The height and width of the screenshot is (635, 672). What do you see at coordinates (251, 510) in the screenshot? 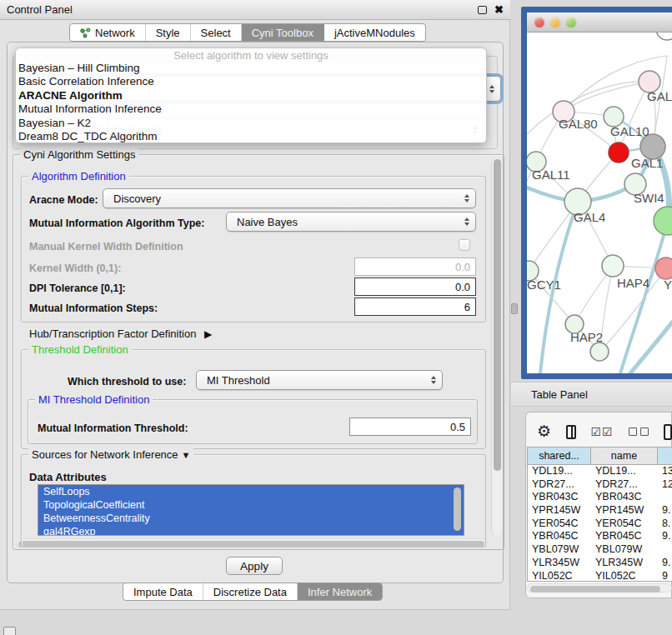
I see `data-attributes-list: SelfLoopsTopologicalCoefficientBetweenne…` at bounding box center [251, 510].